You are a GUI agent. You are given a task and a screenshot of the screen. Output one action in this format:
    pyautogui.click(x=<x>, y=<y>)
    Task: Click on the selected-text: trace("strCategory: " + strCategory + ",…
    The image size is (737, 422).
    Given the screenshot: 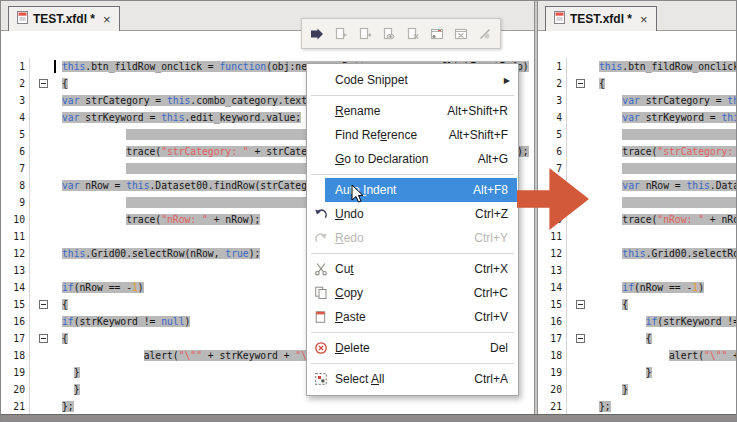 What is the action you would take?
    pyautogui.click(x=679, y=152)
    